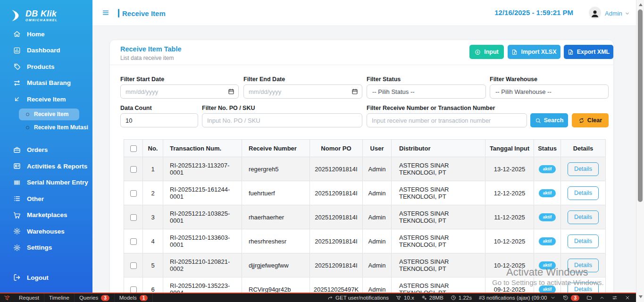 This screenshot has width=644, height=302. Describe the element at coordinates (49, 127) in the screenshot. I see `sidebar-subitem-receive-item-mutasi: Receive Item Mutasi` at that location.